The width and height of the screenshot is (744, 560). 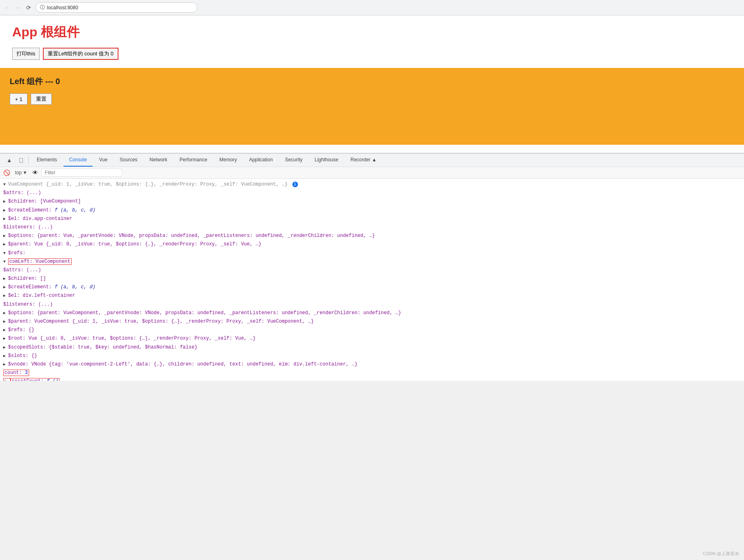 I want to click on console-comLeft-count: count: 3, so click(x=372, y=373).